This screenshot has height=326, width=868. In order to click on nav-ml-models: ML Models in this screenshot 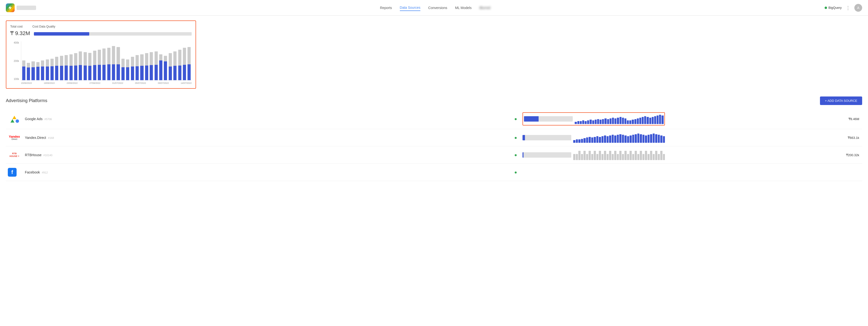, I will do `click(463, 8)`.